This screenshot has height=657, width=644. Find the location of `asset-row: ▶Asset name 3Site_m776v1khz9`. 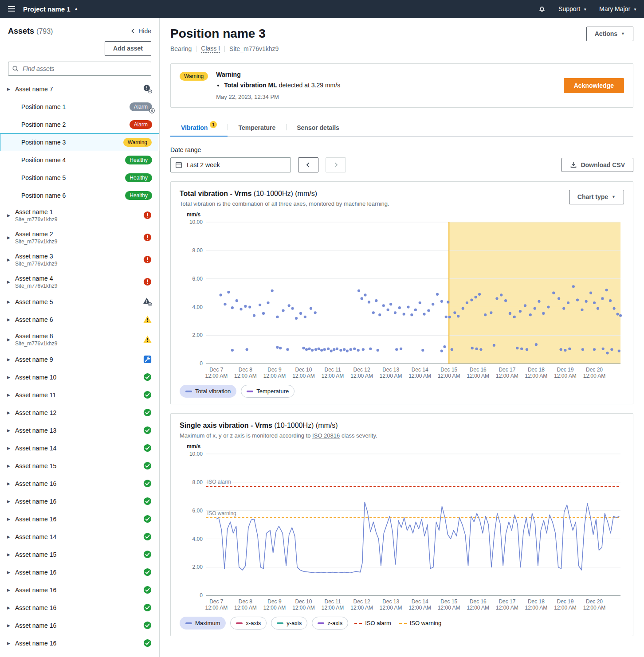

asset-row: ▶Asset name 3Site_m776v1khz9 is located at coordinates (80, 260).